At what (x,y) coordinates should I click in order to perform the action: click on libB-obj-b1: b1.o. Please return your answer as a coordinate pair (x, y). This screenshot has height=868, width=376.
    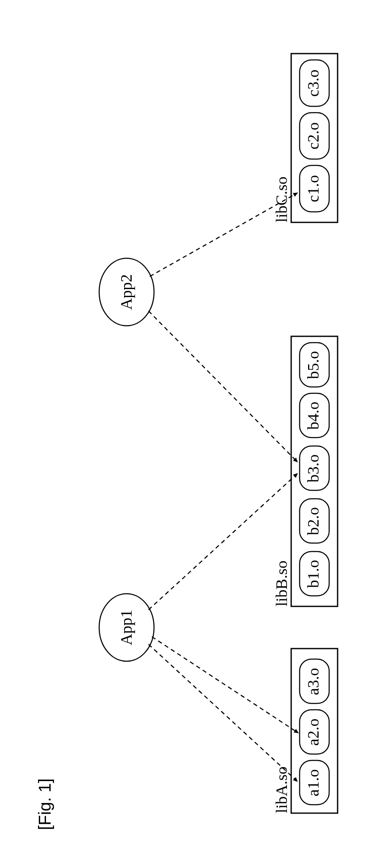
    Looking at the image, I should click on (314, 574).